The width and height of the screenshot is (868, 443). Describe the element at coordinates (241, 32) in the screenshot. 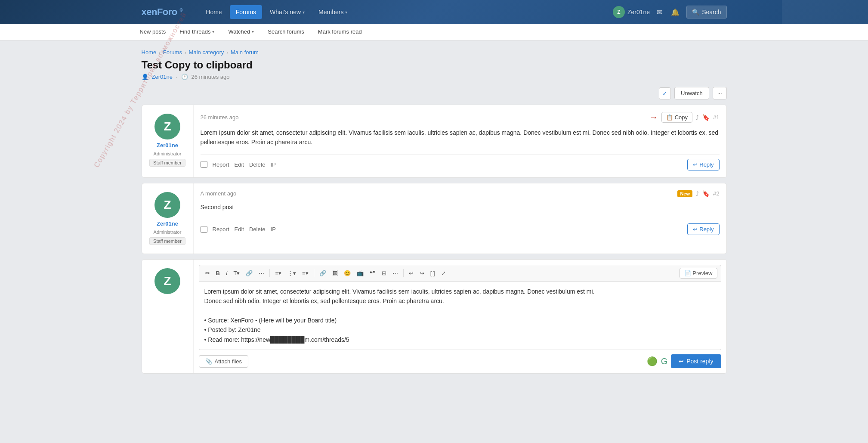

I see `subnav-watched: Watched ▾` at that location.